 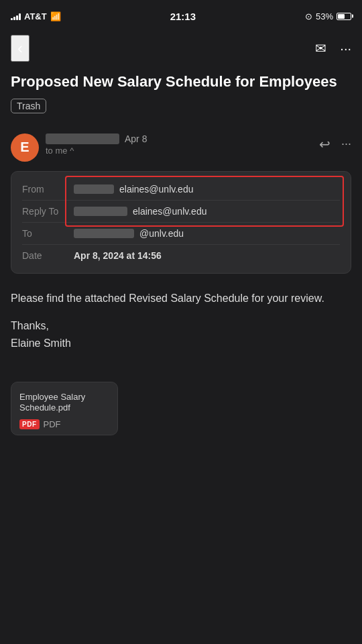 I want to click on avatar: E, so click(x=25, y=148).